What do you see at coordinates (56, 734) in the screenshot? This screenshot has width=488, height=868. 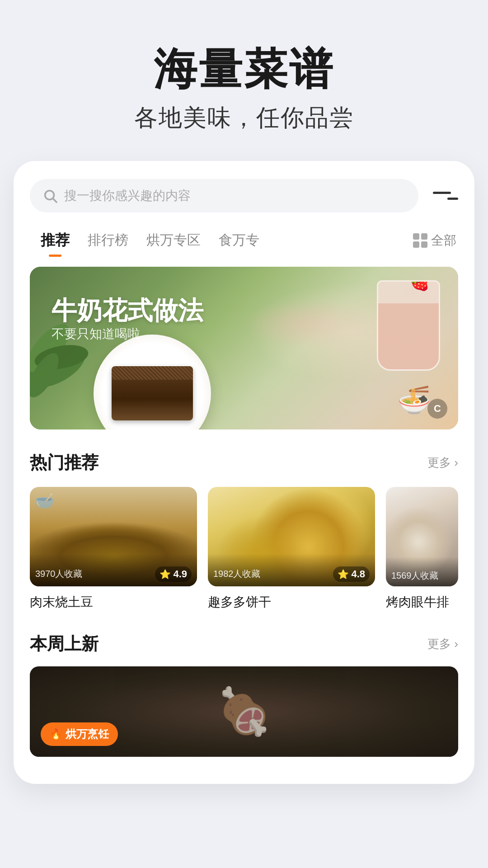 I see `fire-icon: 🔥` at bounding box center [56, 734].